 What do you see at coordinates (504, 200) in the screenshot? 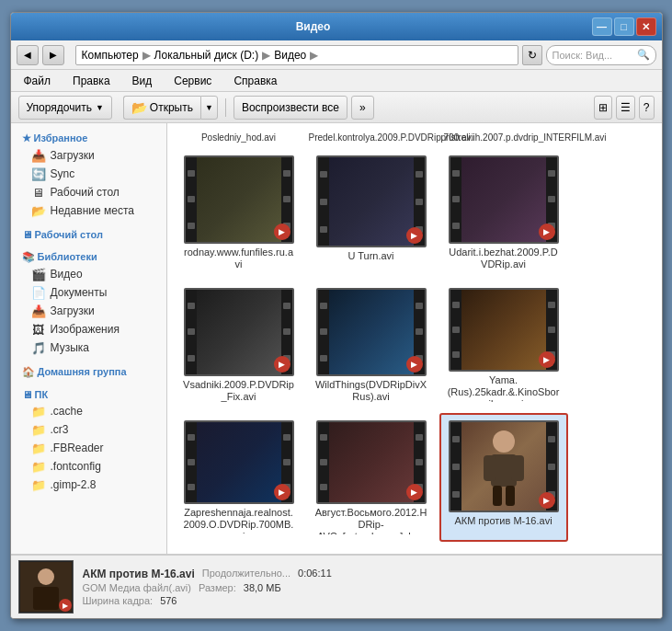
I see `udarit-thumb: ▶` at bounding box center [504, 200].